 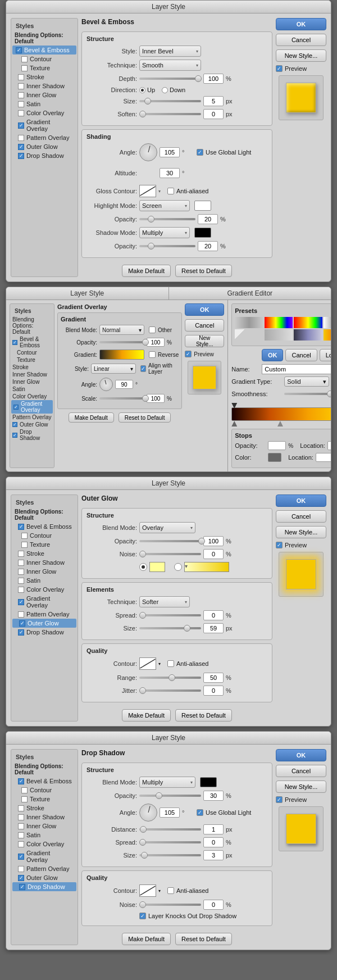 I want to click on s3-co-chk, so click(x=21, y=590).